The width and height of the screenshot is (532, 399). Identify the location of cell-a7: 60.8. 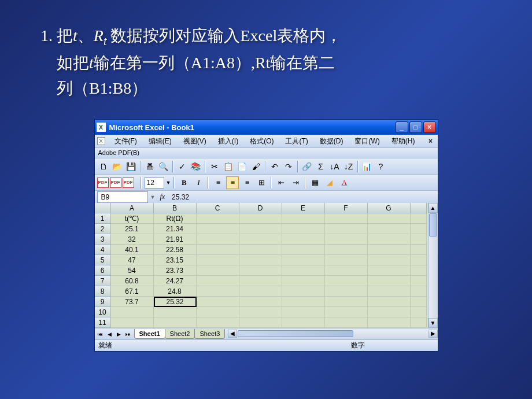
(132, 281).